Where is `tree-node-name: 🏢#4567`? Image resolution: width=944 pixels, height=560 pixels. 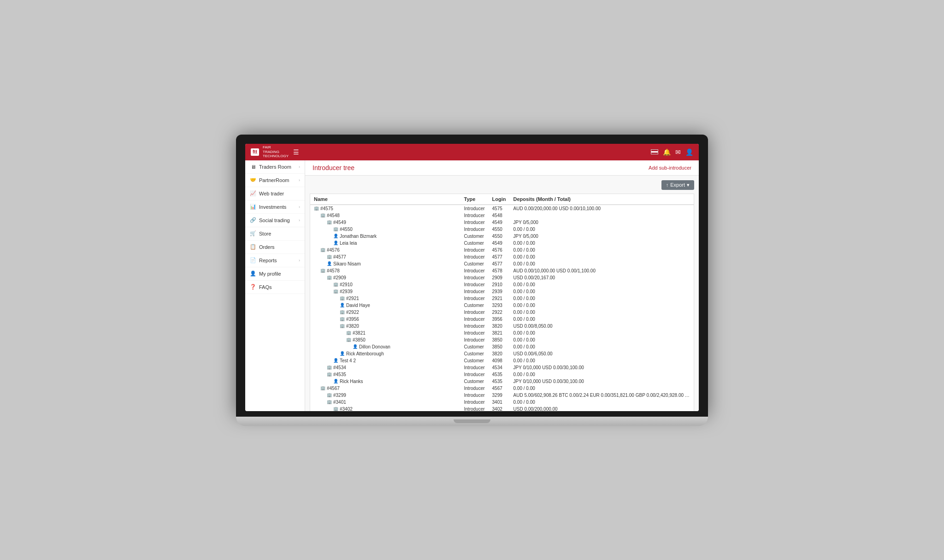
tree-node-name: 🏢#4567 is located at coordinates (385, 388).